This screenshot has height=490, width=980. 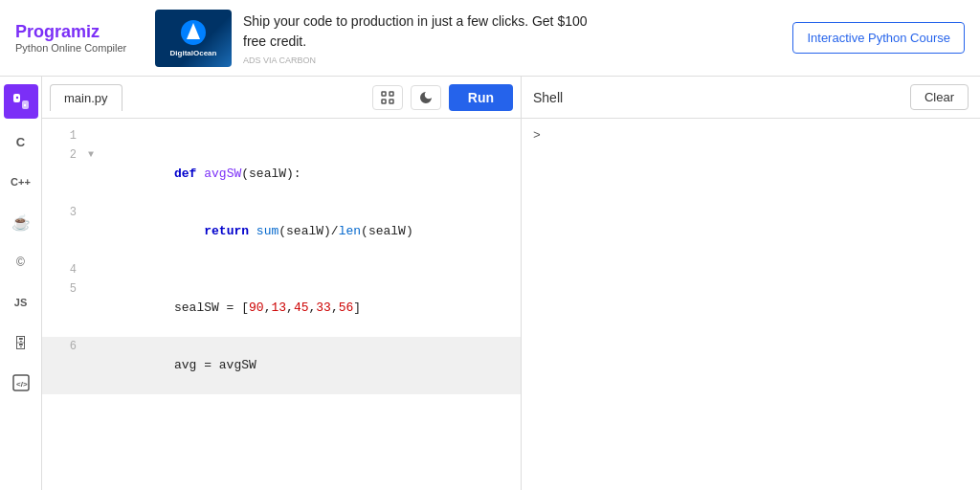 I want to click on sidebar-item-python, so click(x=21, y=101).